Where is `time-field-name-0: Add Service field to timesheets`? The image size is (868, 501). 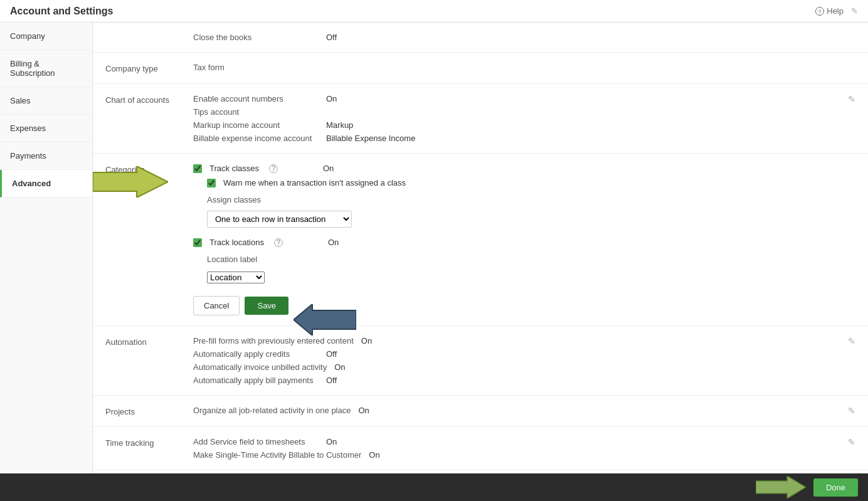
time-field-name-0: Add Service field to timesheets is located at coordinates (256, 441).